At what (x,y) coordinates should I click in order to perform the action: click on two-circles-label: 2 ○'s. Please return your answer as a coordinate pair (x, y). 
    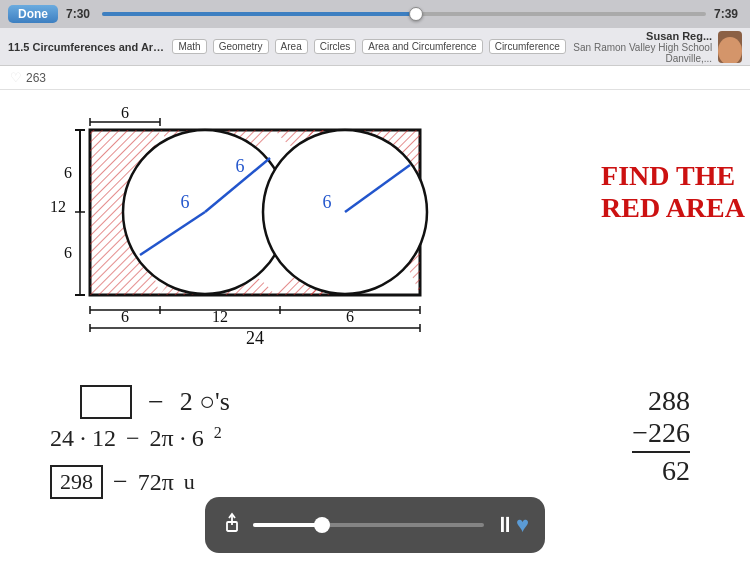
    Looking at the image, I should click on (205, 402).